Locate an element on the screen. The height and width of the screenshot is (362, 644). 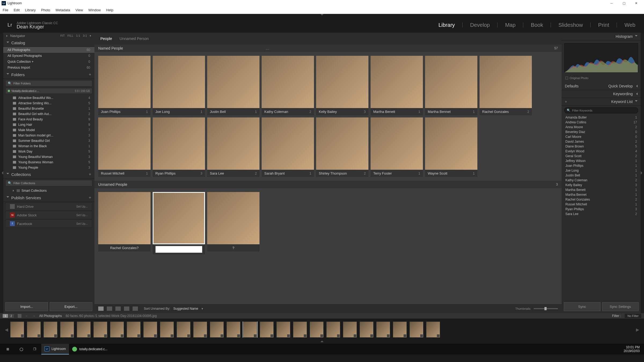
smart-collections-row: Smart Collections is located at coordinates (49, 191).